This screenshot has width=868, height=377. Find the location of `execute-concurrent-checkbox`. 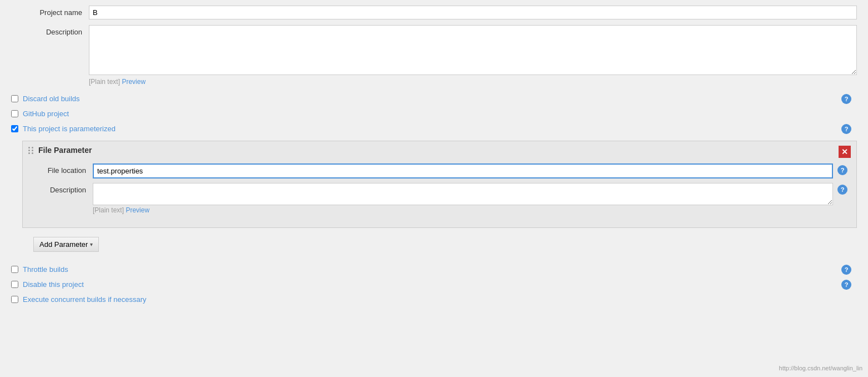

execute-concurrent-checkbox is located at coordinates (14, 299).